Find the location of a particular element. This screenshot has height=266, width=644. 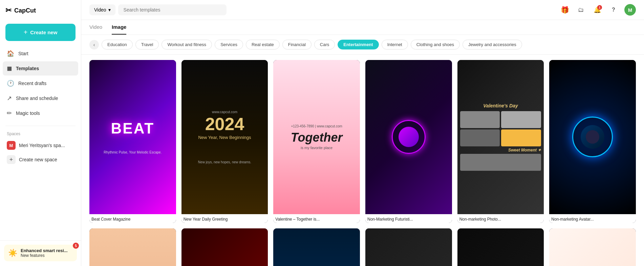

sidebar: ✂ CapCut + Create new 🏠 Start ◼ Template… is located at coordinates (41, 133).